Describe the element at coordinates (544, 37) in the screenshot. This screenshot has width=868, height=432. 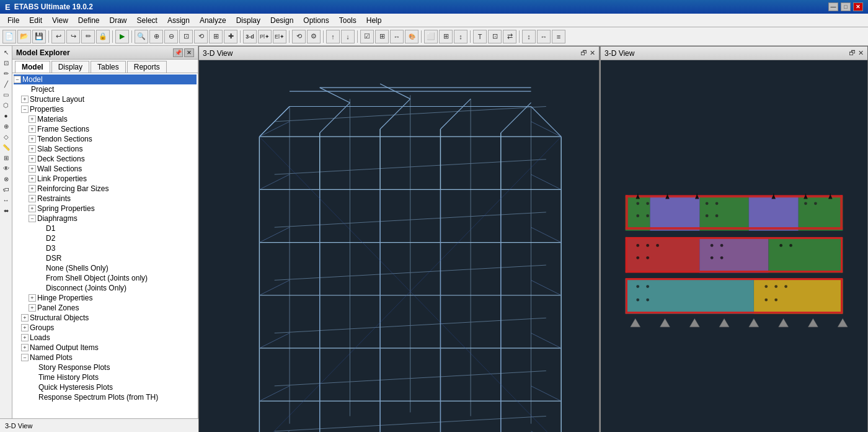
I see `dimension-button: ↔` at that location.